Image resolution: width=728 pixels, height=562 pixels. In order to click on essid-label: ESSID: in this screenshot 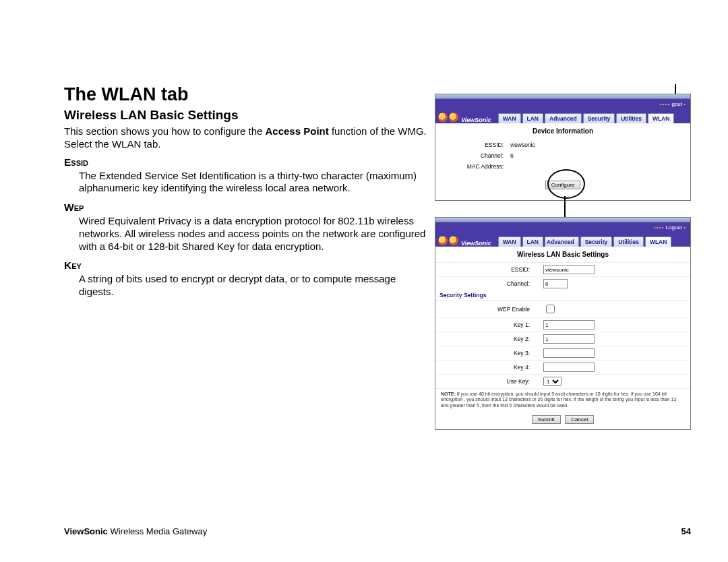, I will do `click(489, 270)`.